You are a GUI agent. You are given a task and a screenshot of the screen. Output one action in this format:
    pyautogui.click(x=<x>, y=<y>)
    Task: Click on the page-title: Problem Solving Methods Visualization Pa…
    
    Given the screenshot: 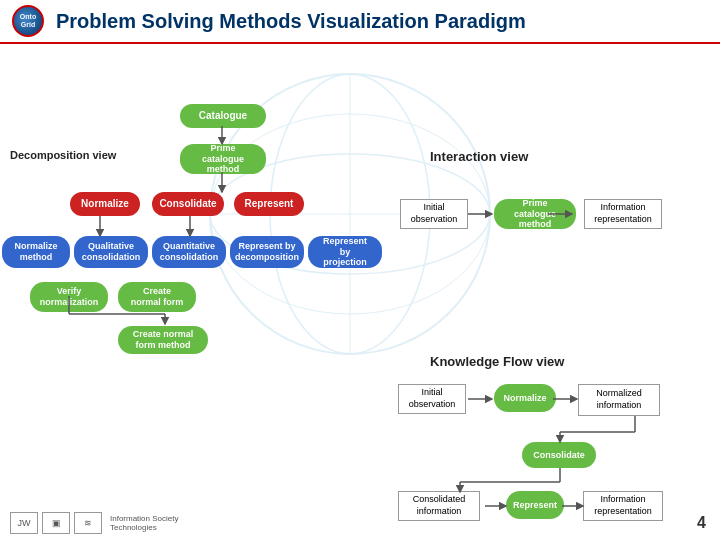 What is the action you would take?
    pyautogui.click(x=291, y=22)
    